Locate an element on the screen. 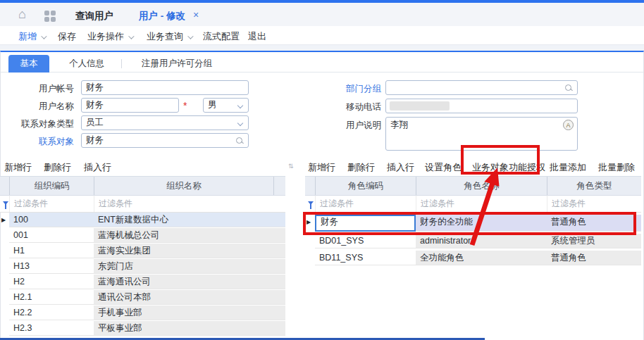 This screenshot has width=644, height=340. user-desc-value: 李翔 is located at coordinates (399, 125).